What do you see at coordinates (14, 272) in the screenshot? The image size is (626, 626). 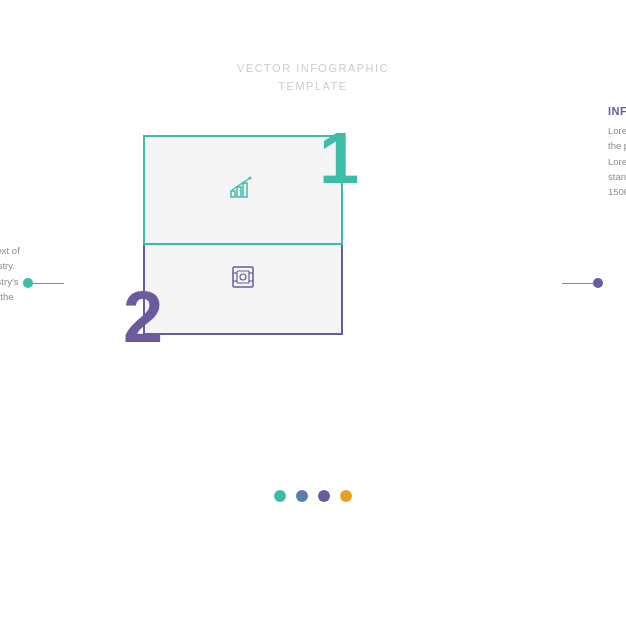 I see `info-block-1: INFODATA 01 Lorem Ipsum is simply dummy …` at bounding box center [14, 272].